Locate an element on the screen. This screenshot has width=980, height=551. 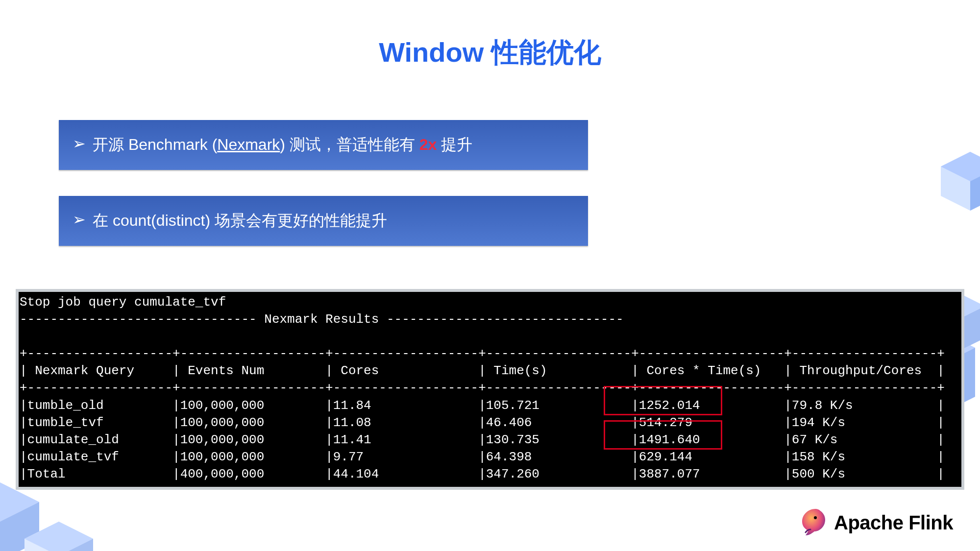
footer-brand: Apache Flink is located at coordinates (874, 523).